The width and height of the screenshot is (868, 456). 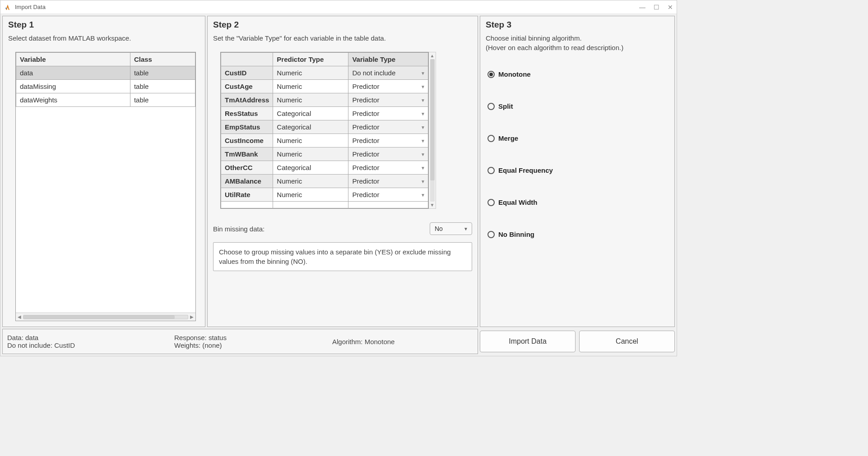 What do you see at coordinates (19, 317) in the screenshot?
I see `scroll-left-icon: ◀` at bounding box center [19, 317].